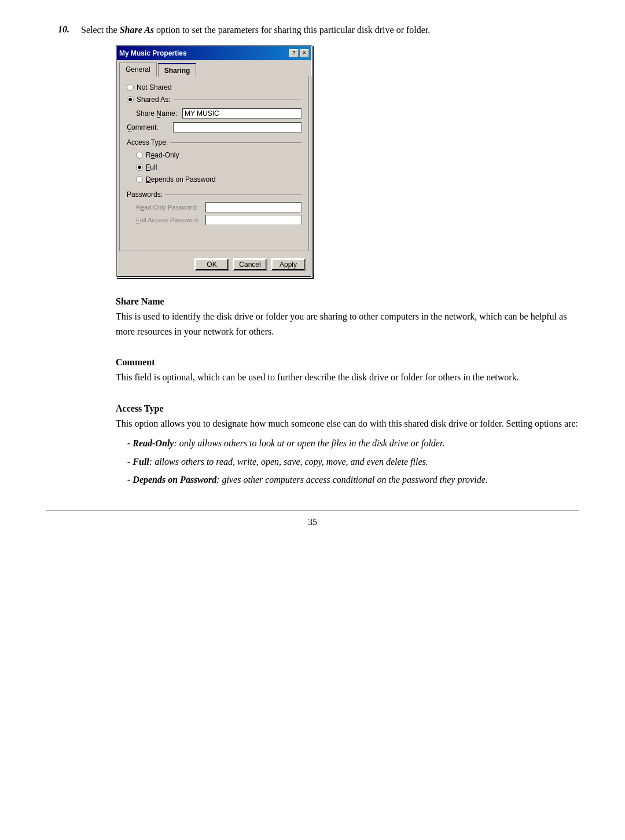  Describe the element at coordinates (214, 164) in the screenshot. I see `dialog-body: Not Shared Shared As: Share N̲ame:` at that location.